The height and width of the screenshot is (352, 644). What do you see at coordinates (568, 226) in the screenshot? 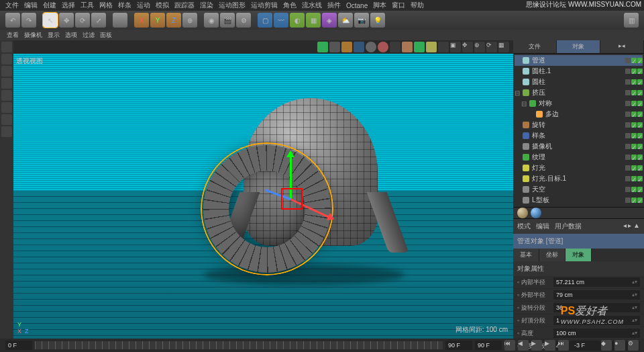
I see `attr-user: 用户数据` at bounding box center [568, 226].